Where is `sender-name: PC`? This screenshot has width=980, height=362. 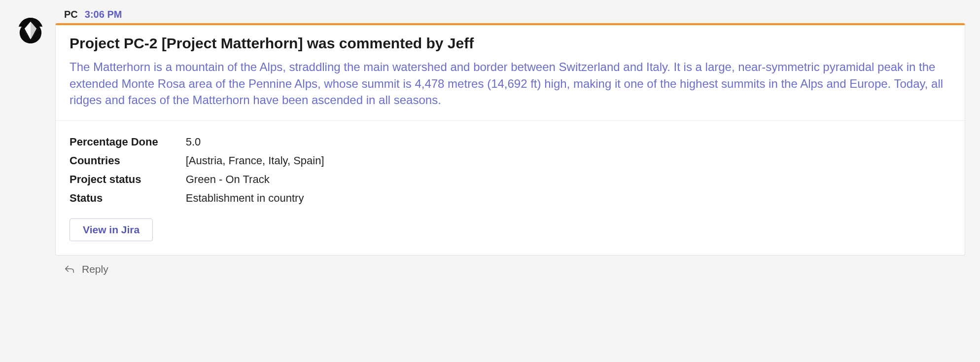
sender-name: PC is located at coordinates (71, 15).